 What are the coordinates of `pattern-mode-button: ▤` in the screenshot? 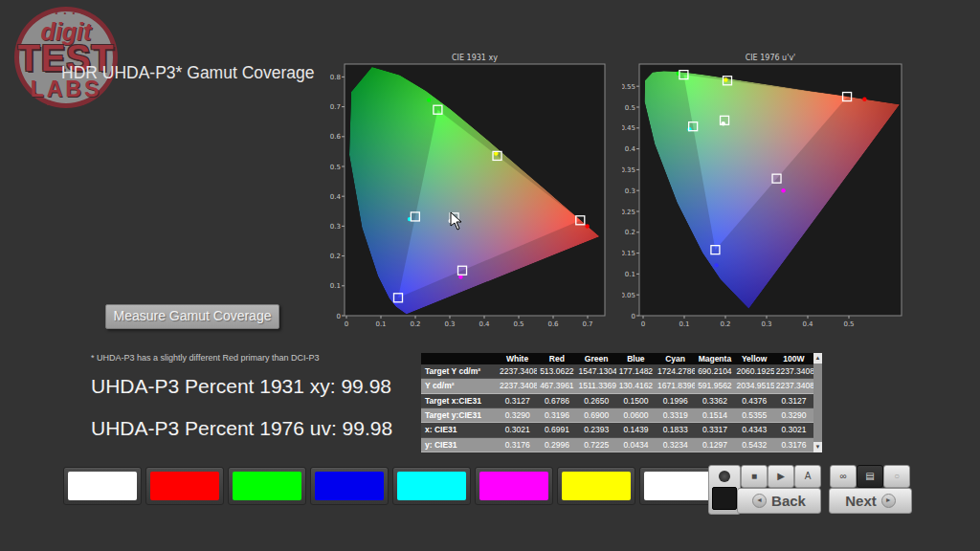 It's located at (870, 476).